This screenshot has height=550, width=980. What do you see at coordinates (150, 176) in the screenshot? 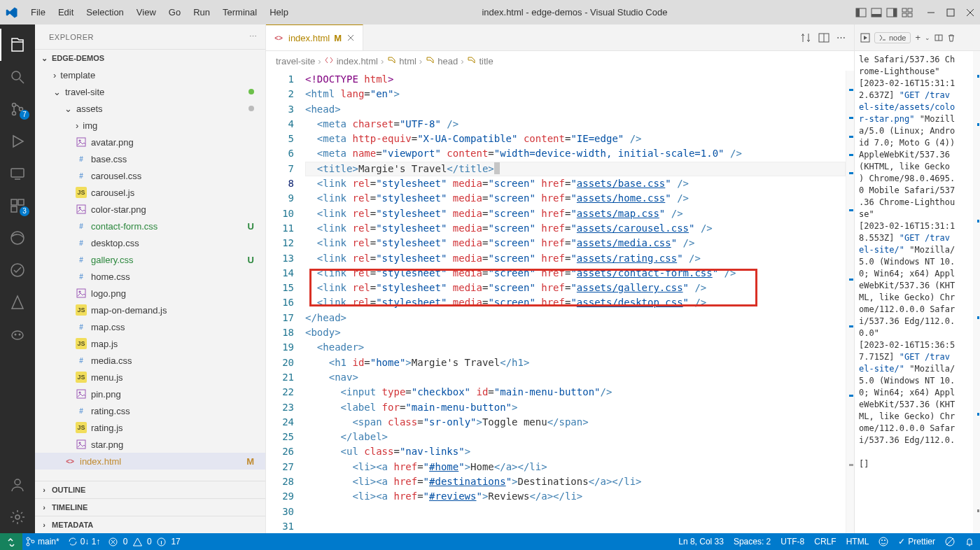
I see `file-carousel.css: # carousel.css` at bounding box center [150, 176].